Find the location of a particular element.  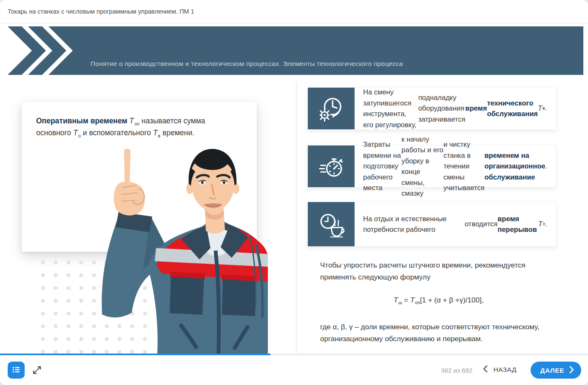

course-title: Токарь на станках с числовым программным… is located at coordinates (101, 12).